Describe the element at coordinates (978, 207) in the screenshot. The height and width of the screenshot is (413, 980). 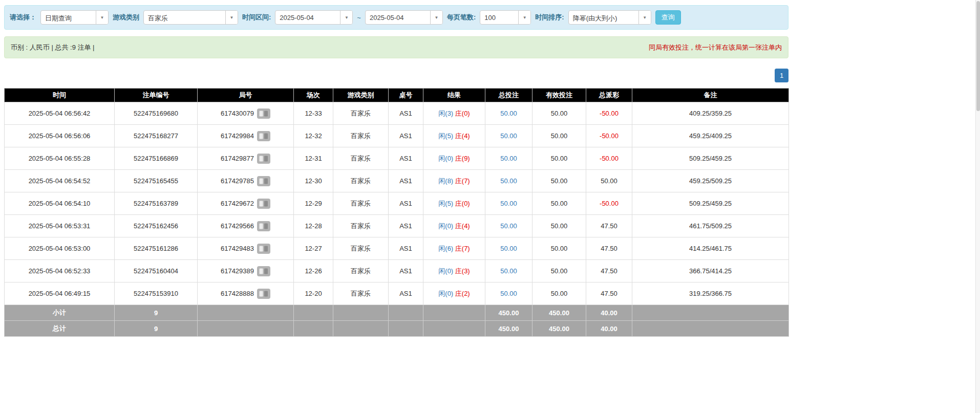
I see `vertical-scrollbar` at that location.